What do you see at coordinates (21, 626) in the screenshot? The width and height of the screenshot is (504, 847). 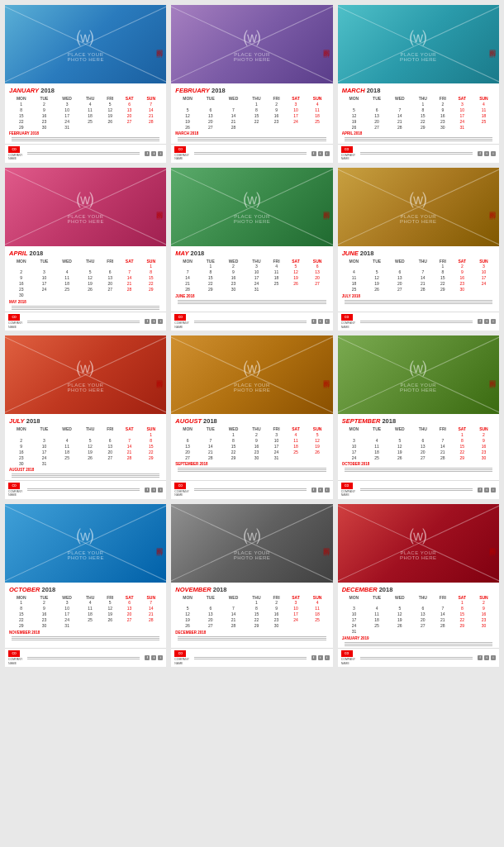 I see `cal-day: 29` at bounding box center [21, 626].